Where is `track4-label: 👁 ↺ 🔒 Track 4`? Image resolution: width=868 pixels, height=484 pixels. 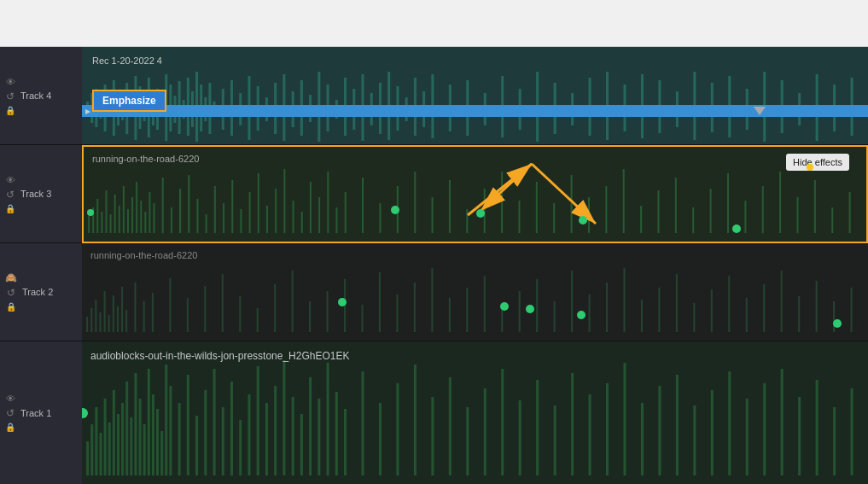 track4-label: 👁 ↺ 🔒 Track 4 is located at coordinates (41, 96).